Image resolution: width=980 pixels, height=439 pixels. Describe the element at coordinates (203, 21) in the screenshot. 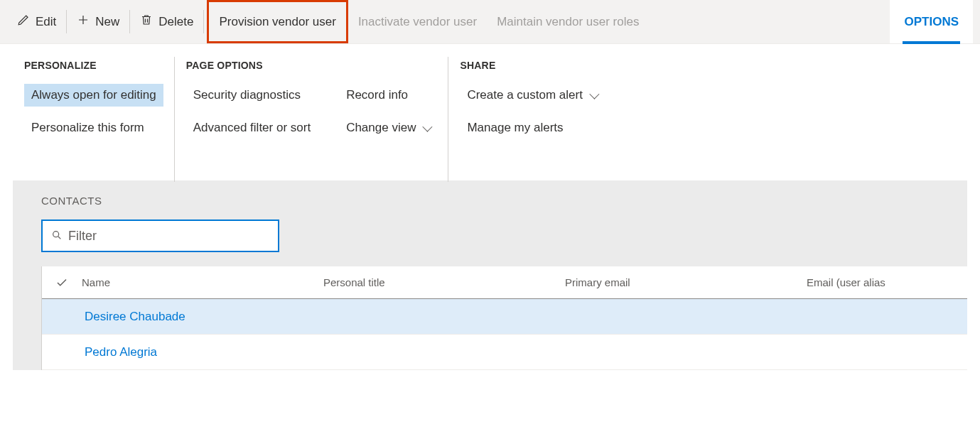

I see `separator` at that location.